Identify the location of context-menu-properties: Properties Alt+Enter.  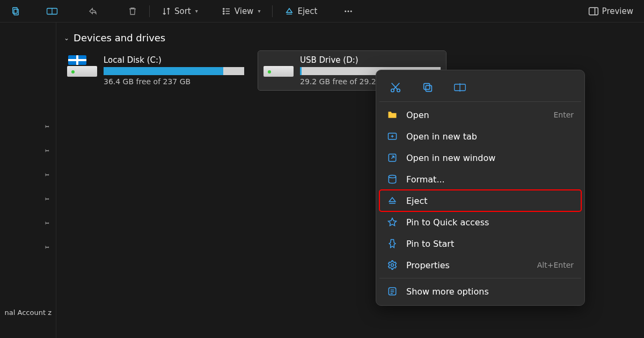
(480, 265).